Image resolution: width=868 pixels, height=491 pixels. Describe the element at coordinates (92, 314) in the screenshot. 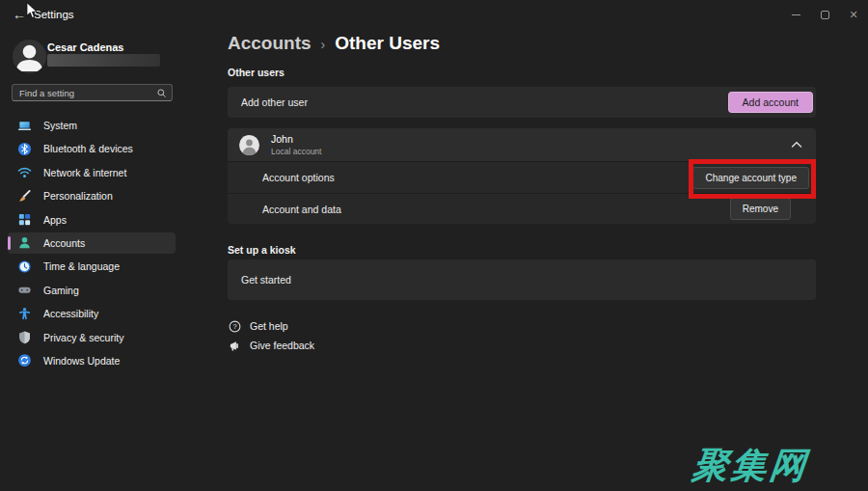

I see `sidebar-item-accessibility: Accessibility` at that location.